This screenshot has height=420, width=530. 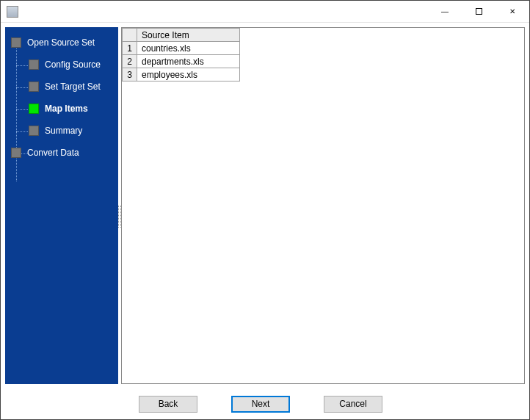 What do you see at coordinates (261, 404) in the screenshot?
I see `next-button: Next` at bounding box center [261, 404].